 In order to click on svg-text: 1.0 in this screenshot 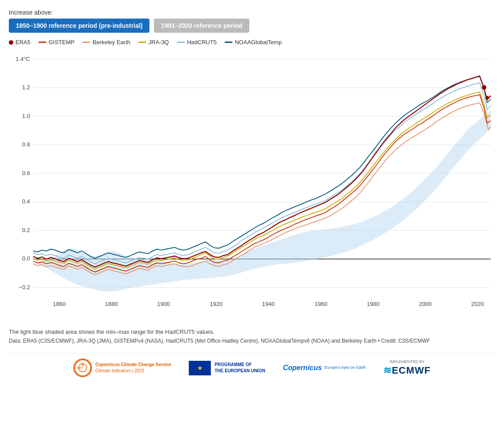, I will do `click(26, 116)`.